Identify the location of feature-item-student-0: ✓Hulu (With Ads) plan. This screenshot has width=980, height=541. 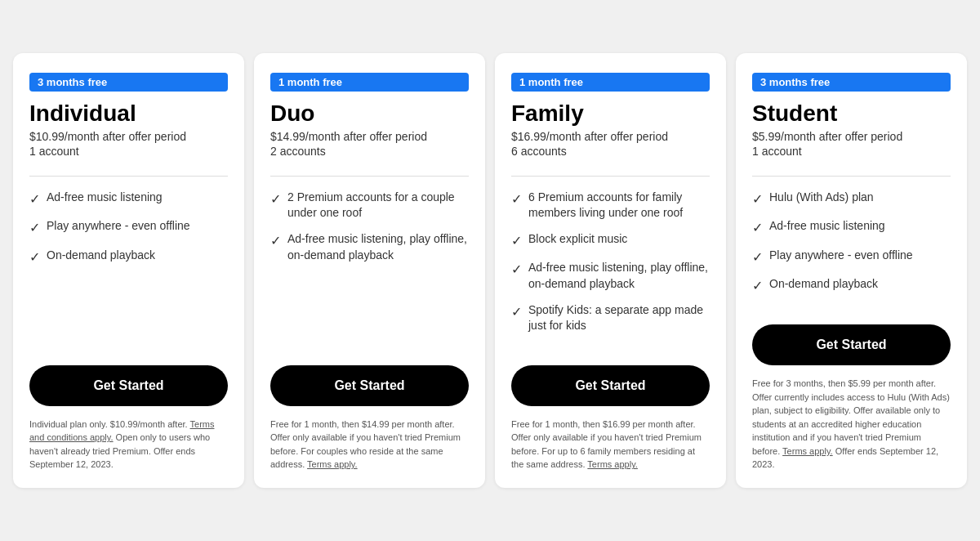
(851, 199).